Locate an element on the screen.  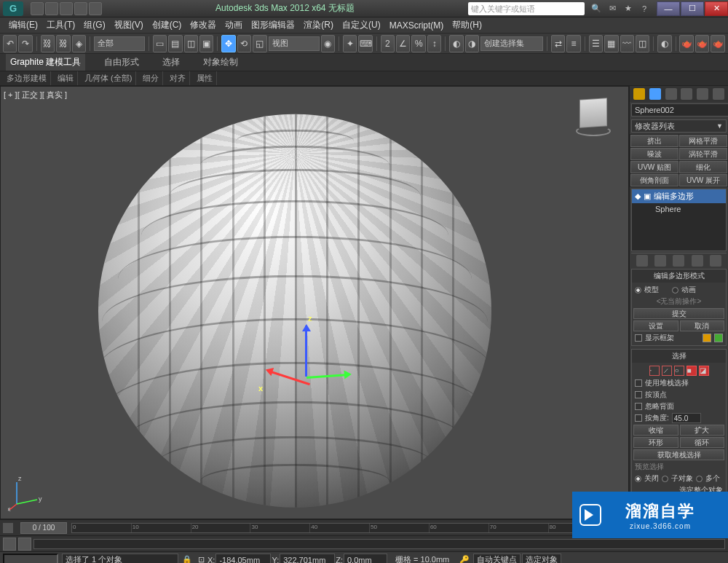
x-coord: -184.05mm is located at coordinates (243, 558).